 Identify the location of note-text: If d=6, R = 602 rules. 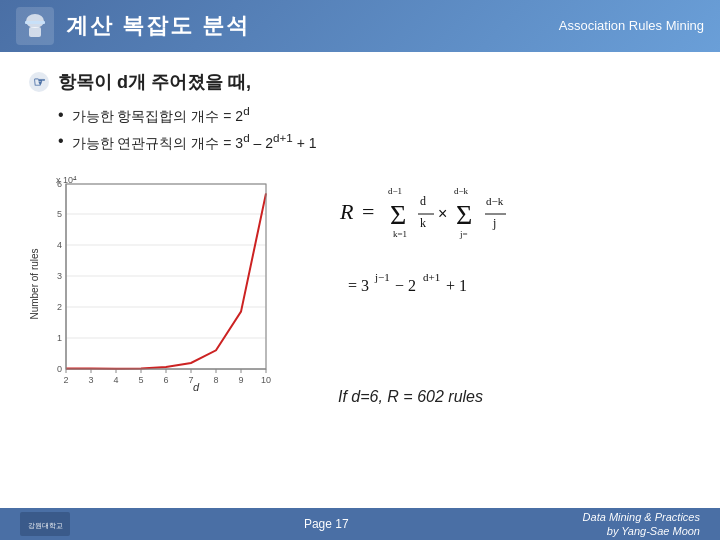
(410, 396).